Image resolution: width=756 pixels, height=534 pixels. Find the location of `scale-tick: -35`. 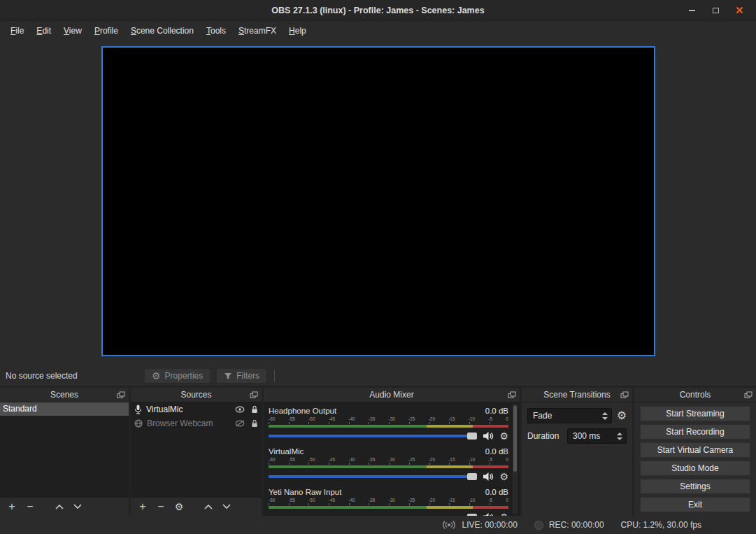

scale-tick: -35 is located at coordinates (372, 459).